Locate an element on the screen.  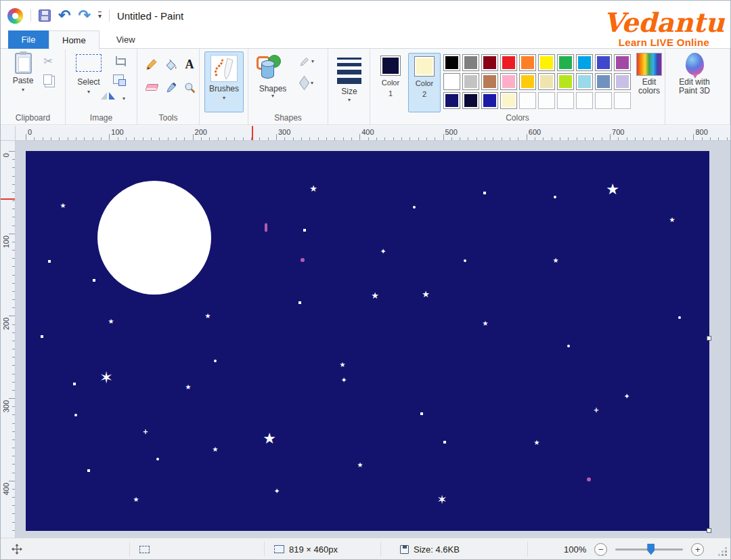
pencil-tool is located at coordinates (152, 64).